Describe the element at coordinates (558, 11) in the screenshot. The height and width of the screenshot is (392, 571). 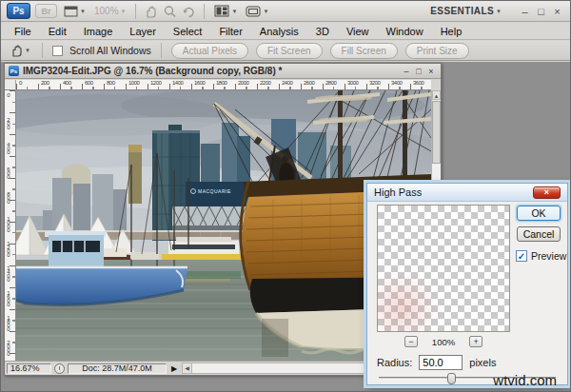
I see `close-button: ×` at that location.